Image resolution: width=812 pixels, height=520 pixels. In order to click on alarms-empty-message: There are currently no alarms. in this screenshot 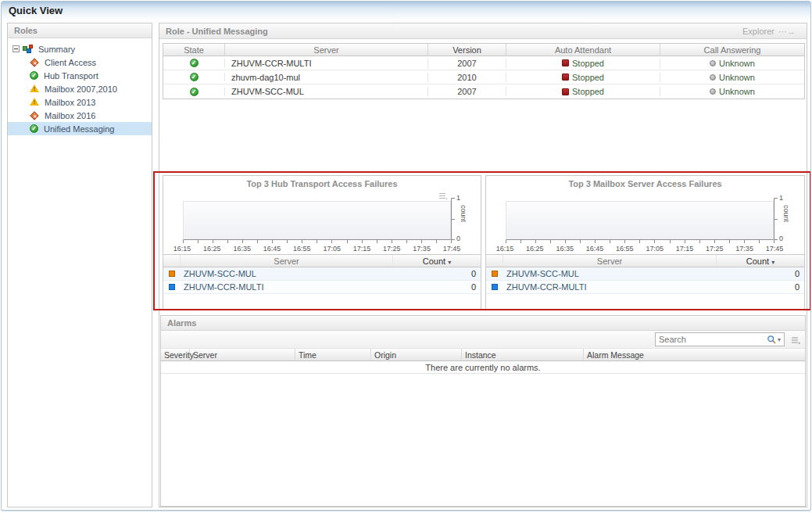, I will do `click(483, 368)`.